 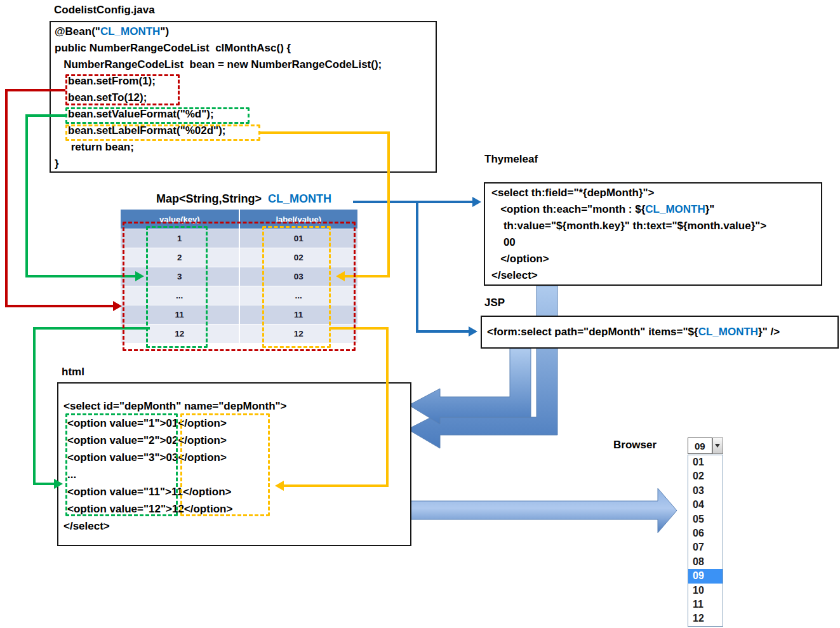 I want to click on map-title: Map<String,String> CL_MONTH, so click(x=244, y=199).